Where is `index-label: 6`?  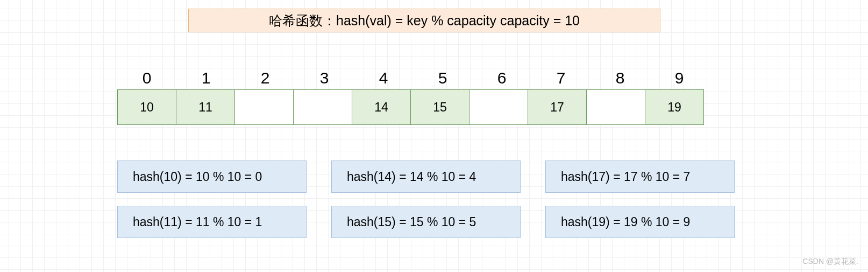
index-label: 6 is located at coordinates (502, 78).